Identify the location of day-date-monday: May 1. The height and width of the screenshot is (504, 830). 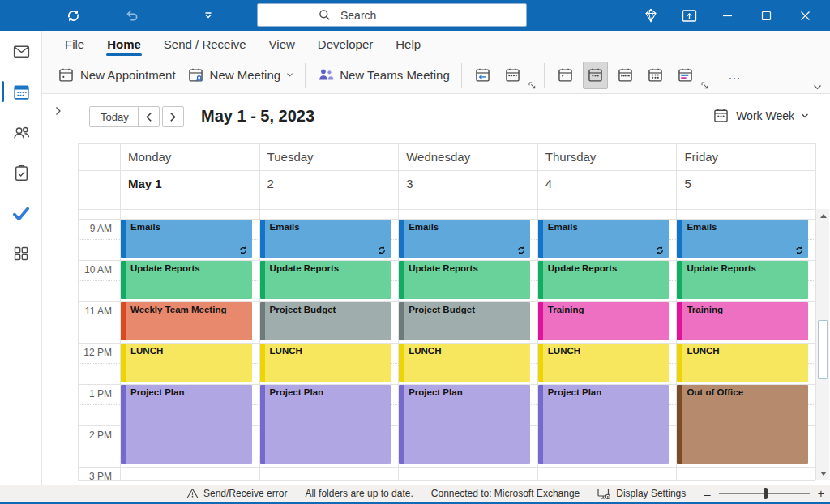
(190, 183).